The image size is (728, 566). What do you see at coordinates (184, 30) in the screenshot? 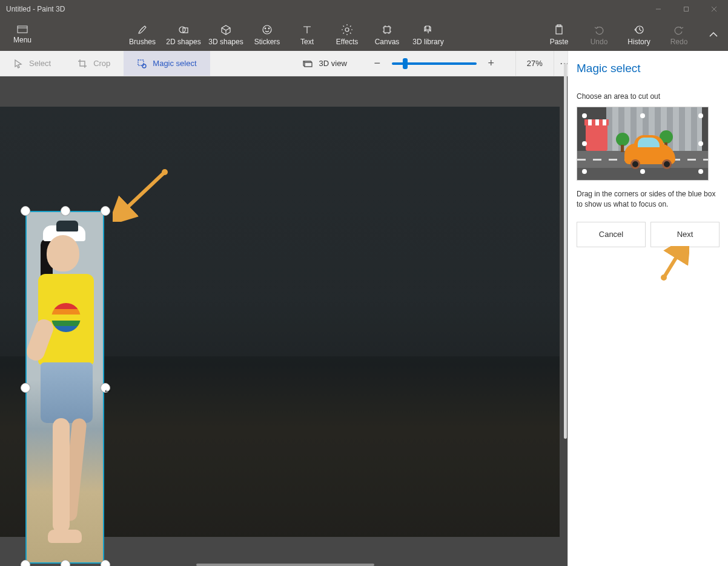
I see `shapes-2d-icon` at bounding box center [184, 30].